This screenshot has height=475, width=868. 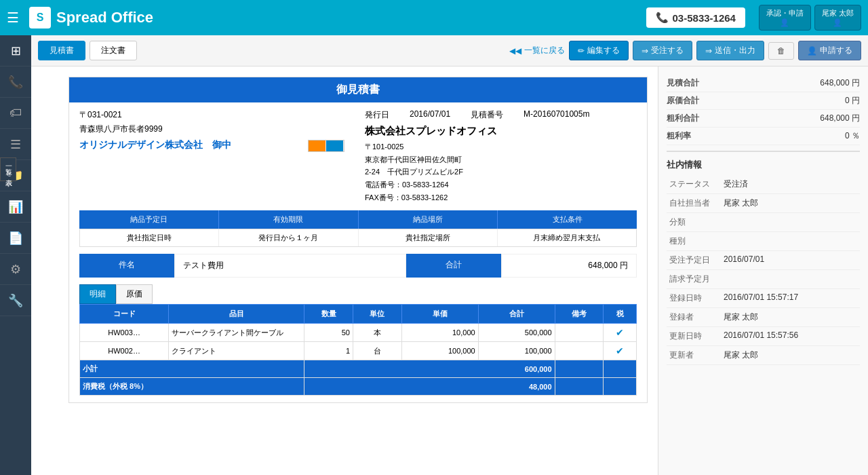 What do you see at coordinates (500, 185) in the screenshot?
I see `company-phone: 電話番号：03-5833-1264` at bounding box center [500, 185].